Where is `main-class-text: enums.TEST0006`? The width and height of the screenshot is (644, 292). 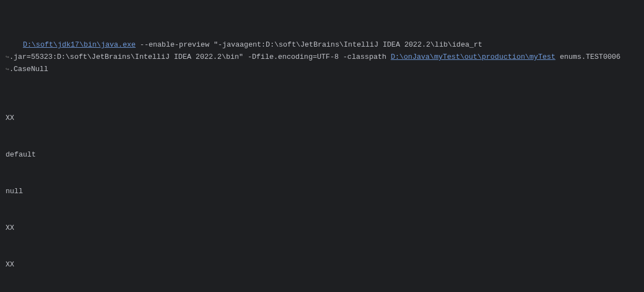 main-class-text: enums.TEST0006 is located at coordinates (588, 57).